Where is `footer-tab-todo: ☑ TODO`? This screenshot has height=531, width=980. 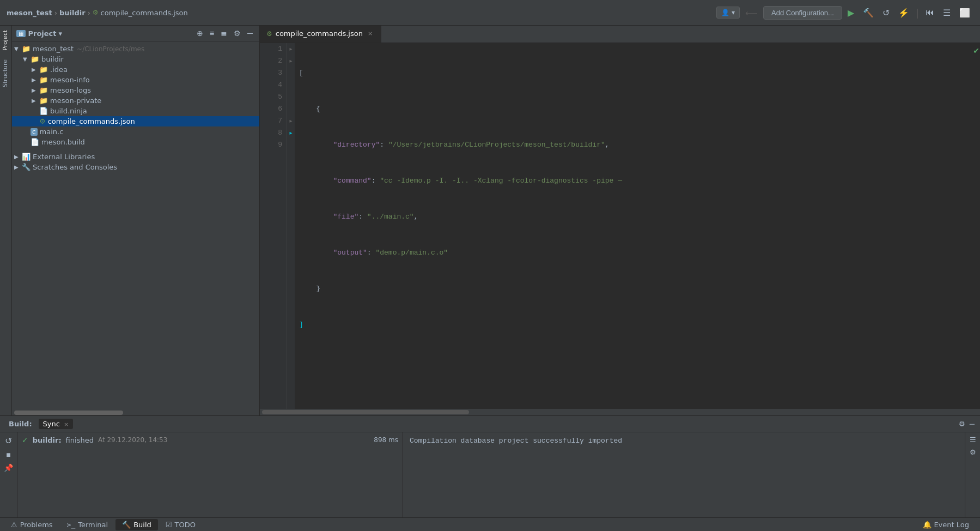
footer-tab-todo: ☑ TODO is located at coordinates (181, 524).